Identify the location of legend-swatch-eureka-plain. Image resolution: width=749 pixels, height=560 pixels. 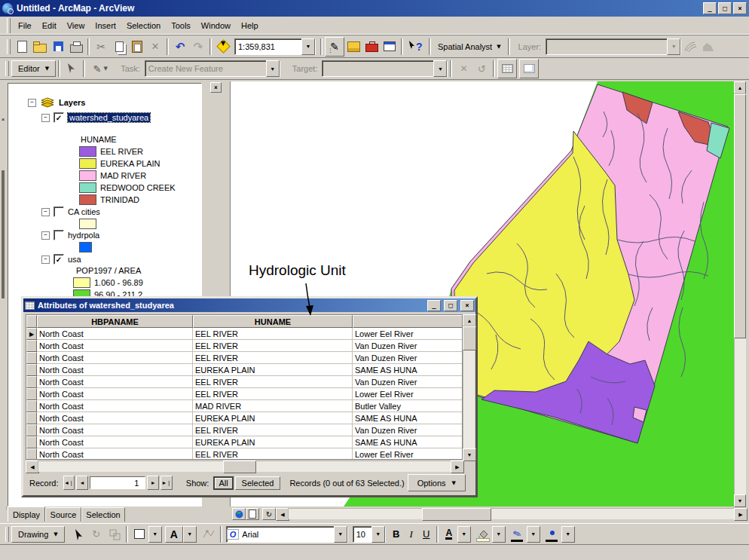
(87, 164).